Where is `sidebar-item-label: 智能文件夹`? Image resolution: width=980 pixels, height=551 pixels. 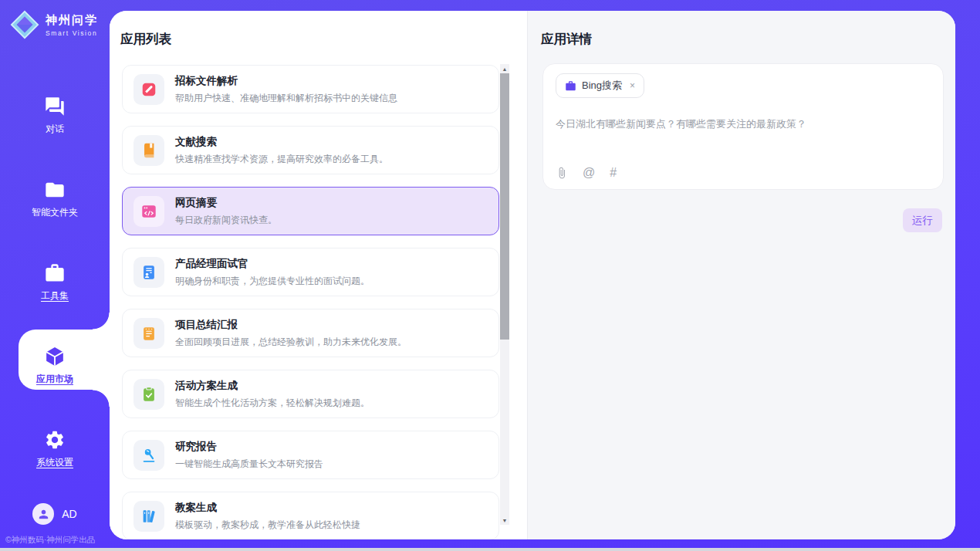 sidebar-item-label: 智能文件夹 is located at coordinates (55, 213).